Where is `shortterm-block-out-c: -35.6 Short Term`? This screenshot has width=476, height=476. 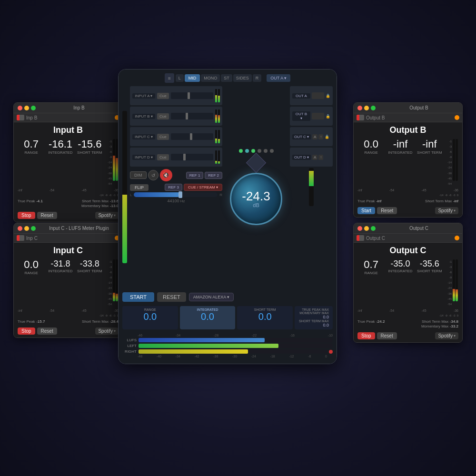
shortterm-block-out-c: -35.6 Short Term is located at coordinates (429, 267).